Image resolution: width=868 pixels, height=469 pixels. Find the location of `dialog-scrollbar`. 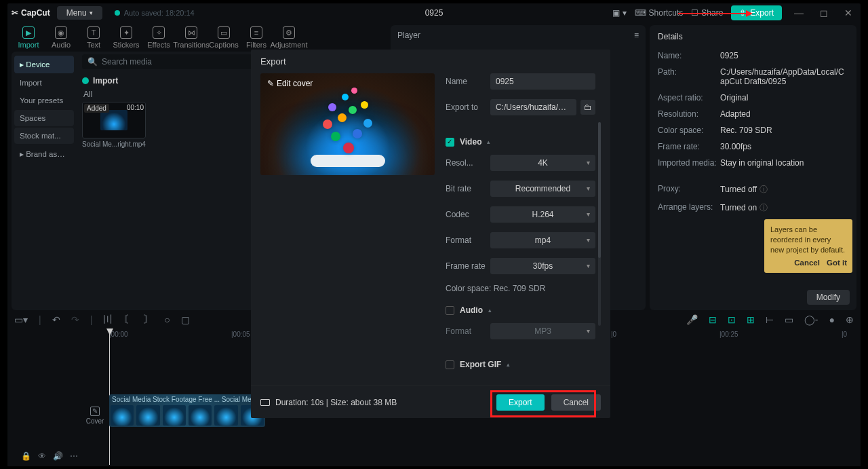

dialog-scrollbar is located at coordinates (599, 224).